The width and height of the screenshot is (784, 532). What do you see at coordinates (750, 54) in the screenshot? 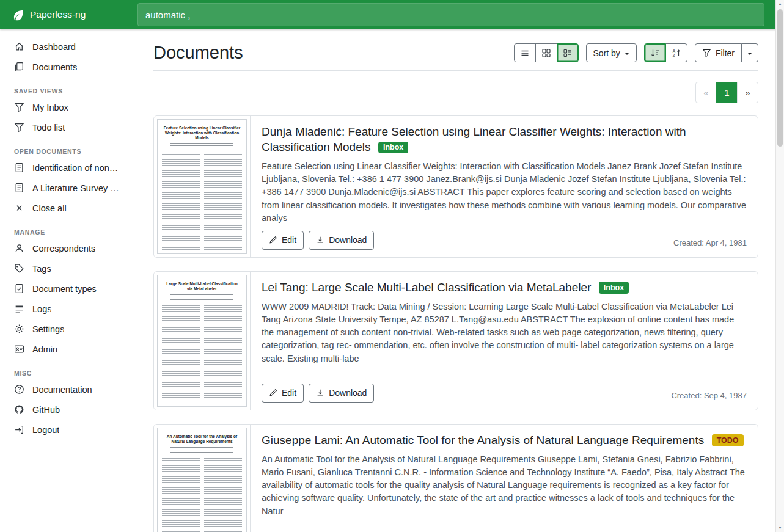
I see `caret-down-icon` at bounding box center [750, 54].